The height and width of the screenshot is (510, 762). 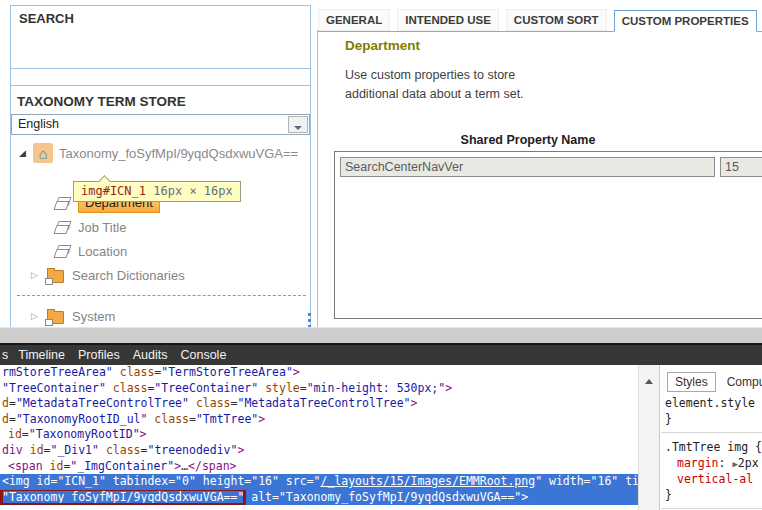 I want to click on devtools-scrollbar, so click(x=649, y=438).